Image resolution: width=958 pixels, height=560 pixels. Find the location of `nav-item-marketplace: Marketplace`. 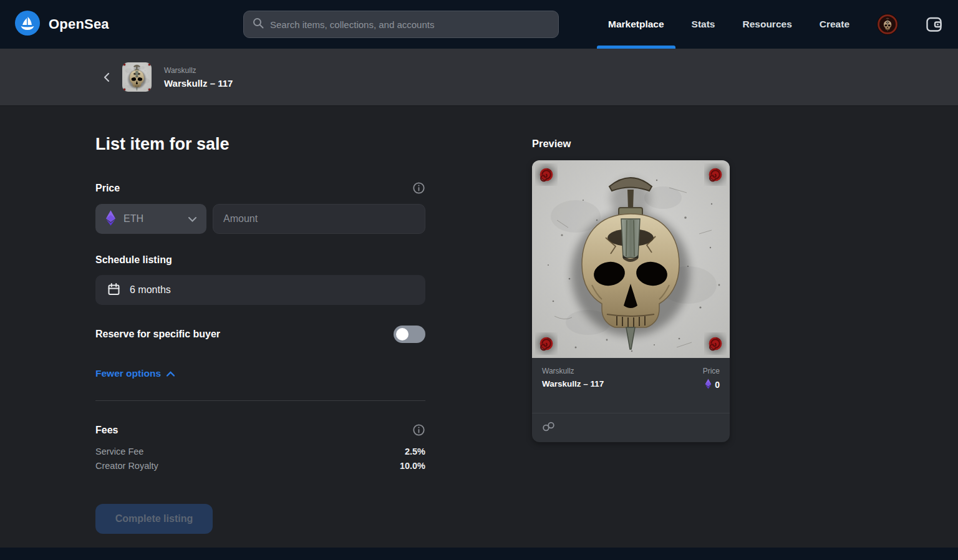

nav-item-marketplace: Marketplace is located at coordinates (636, 24).